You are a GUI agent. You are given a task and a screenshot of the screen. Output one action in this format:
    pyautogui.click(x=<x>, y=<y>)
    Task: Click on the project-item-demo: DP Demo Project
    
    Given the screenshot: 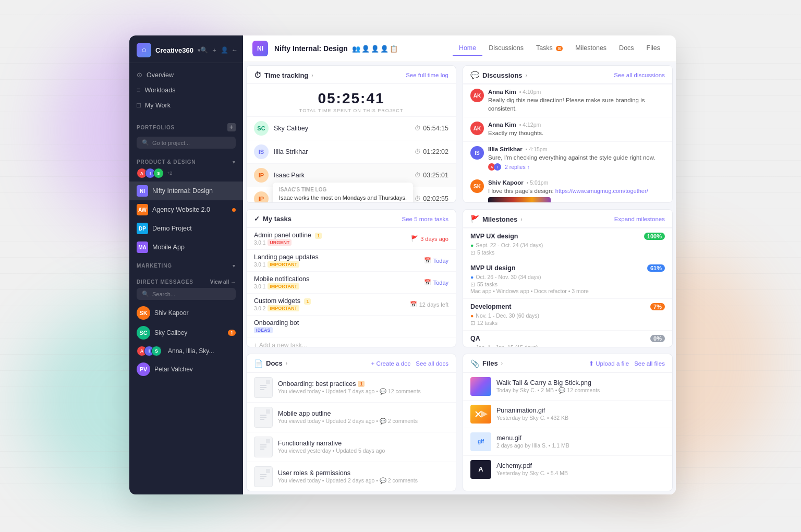 What is the action you would take?
    pyautogui.click(x=186, y=228)
    